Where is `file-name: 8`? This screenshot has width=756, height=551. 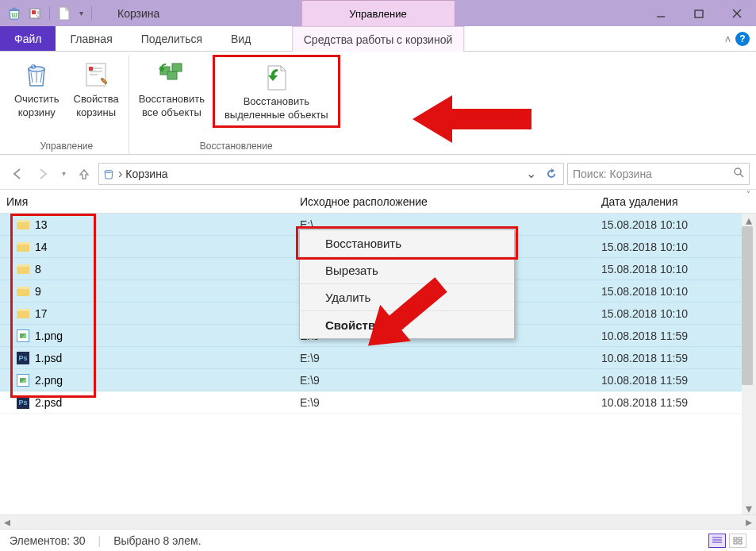 file-name: 8 is located at coordinates (38, 269).